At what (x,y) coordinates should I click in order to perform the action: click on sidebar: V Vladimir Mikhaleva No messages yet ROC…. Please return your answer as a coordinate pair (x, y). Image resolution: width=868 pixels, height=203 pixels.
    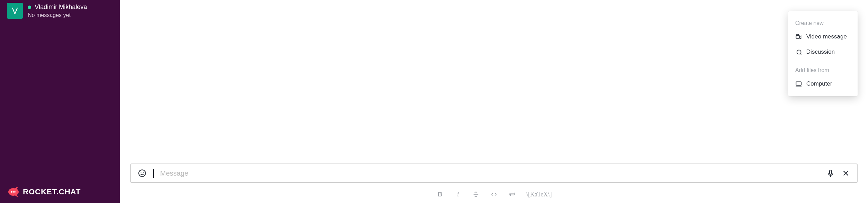
    Looking at the image, I should click on (60, 102).